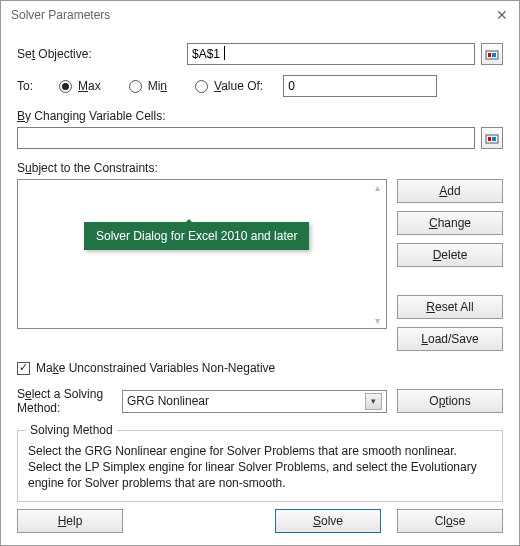 Image resolution: width=520 pixels, height=546 pixels. What do you see at coordinates (492, 138) in the screenshot?
I see `changing-cells-range-picker-icon` at bounding box center [492, 138].